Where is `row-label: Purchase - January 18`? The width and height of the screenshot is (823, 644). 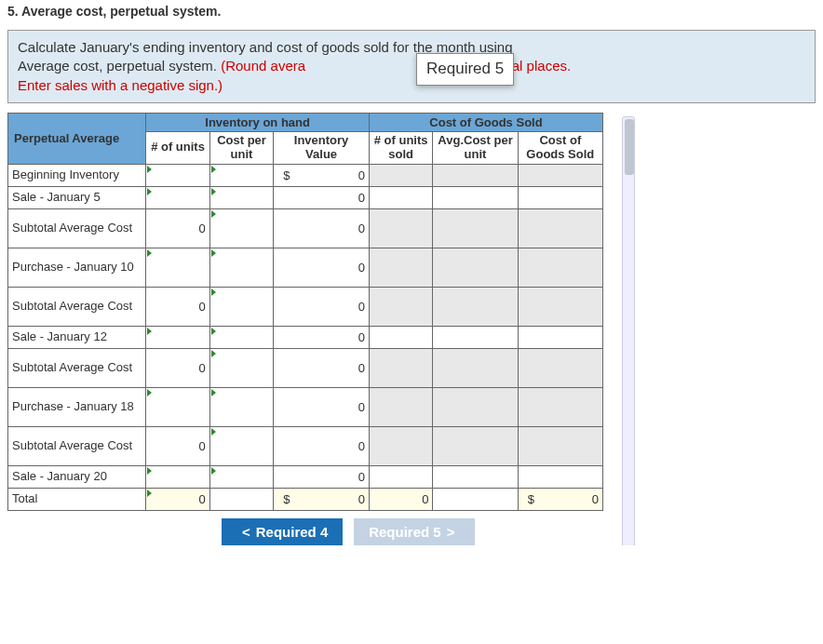
row-label: Purchase - January 18 is located at coordinates (77, 407).